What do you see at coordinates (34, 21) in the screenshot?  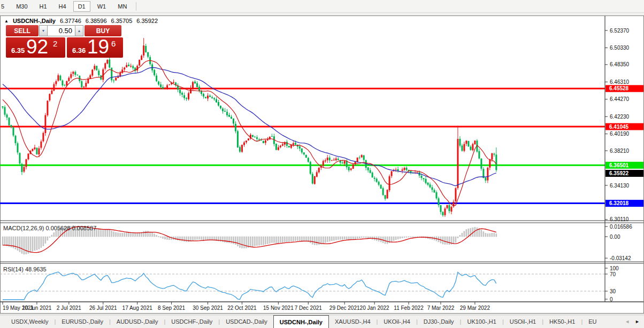 I see `chart-symbol-title: USDCNH-,Daily` at bounding box center [34, 21].